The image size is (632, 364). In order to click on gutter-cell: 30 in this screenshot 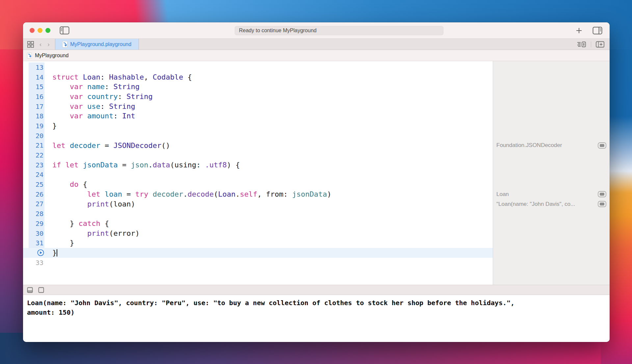, I will do `click(35, 233)`.